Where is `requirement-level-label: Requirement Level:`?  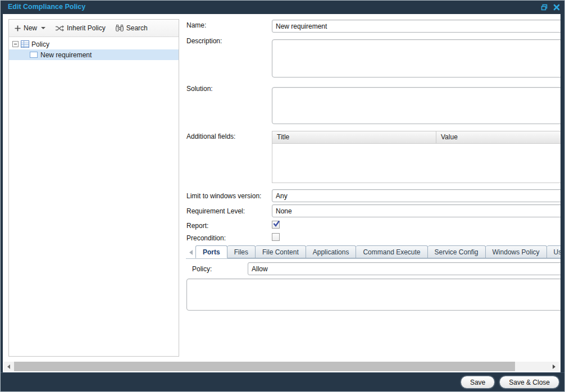 requirement-level-label: Requirement Level: is located at coordinates (216, 211).